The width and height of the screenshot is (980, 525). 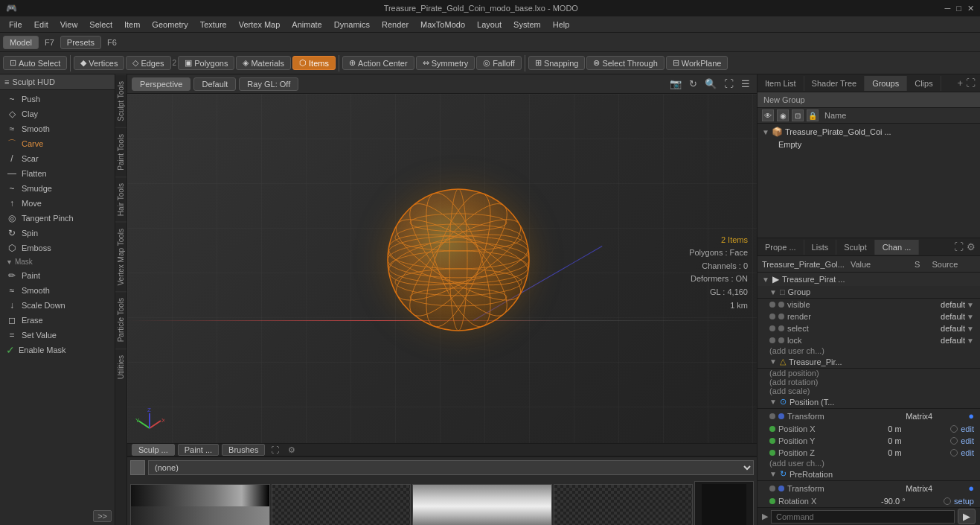 I want to click on menu-item-maxtomodo: MaxToModo, so click(x=443, y=25).